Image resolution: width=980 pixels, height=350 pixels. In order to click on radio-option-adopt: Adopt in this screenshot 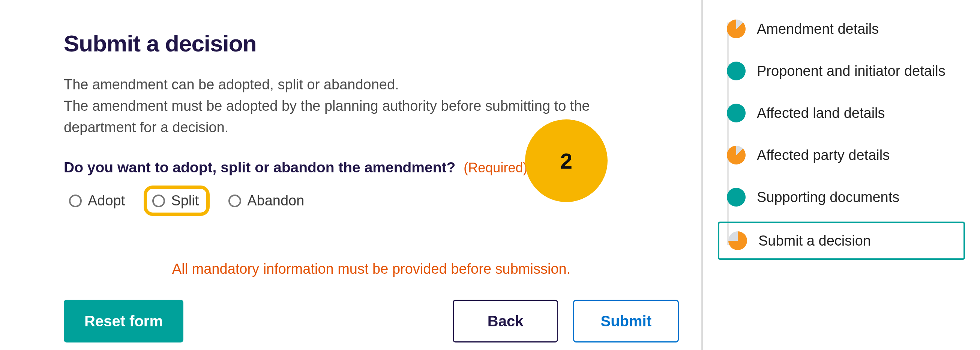, I will do `click(97, 201)`.